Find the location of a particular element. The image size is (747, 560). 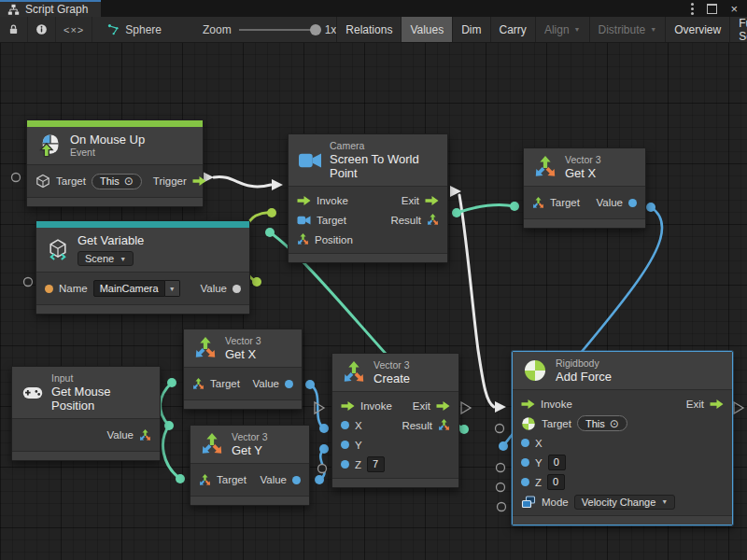

node-get-y: Vector 3 Get Y Target Value is located at coordinates (250, 465).